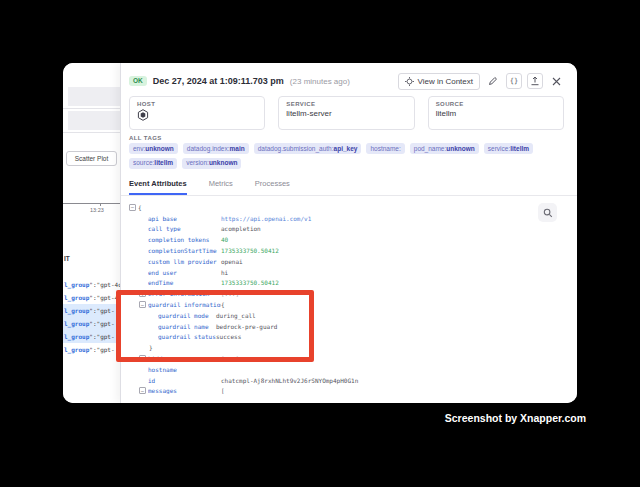  I want to click on skeleton-row, so click(94, 96).